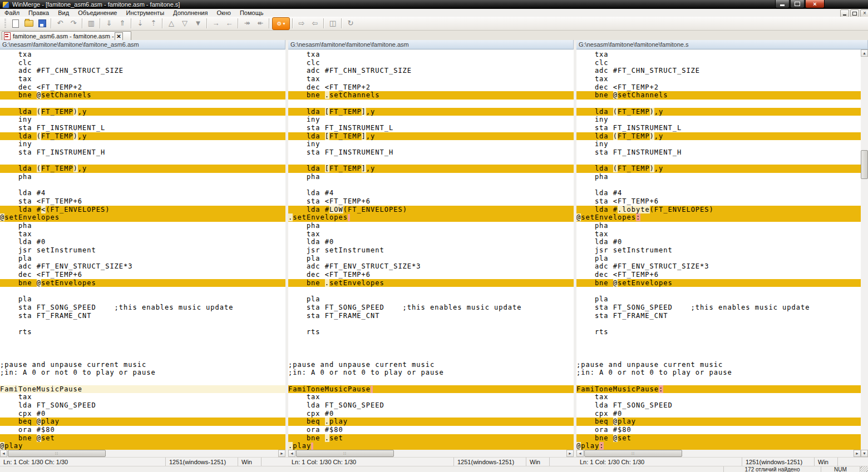 The image size is (868, 472). What do you see at coordinates (865, 165) in the screenshot?
I see `vscroll-thumb` at bounding box center [865, 165].